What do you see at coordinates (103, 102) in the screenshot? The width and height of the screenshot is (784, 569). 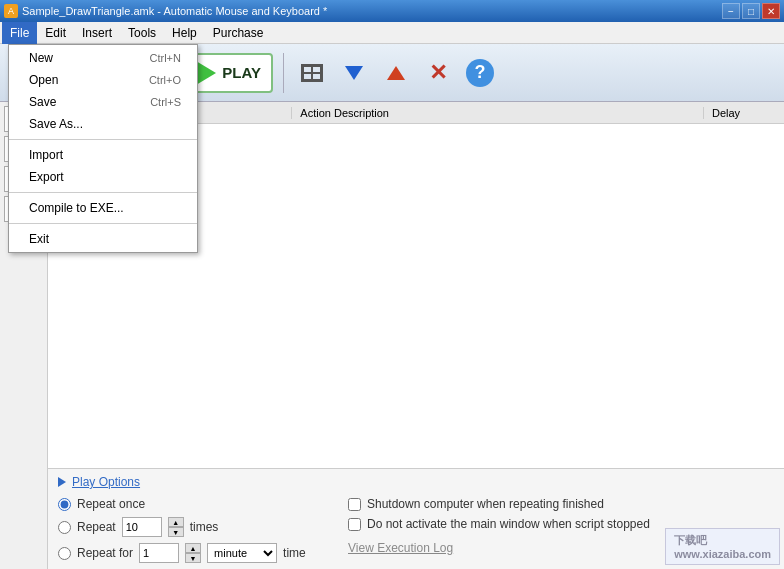 I see `menu-save: Save Ctrl+S` at bounding box center [103, 102].